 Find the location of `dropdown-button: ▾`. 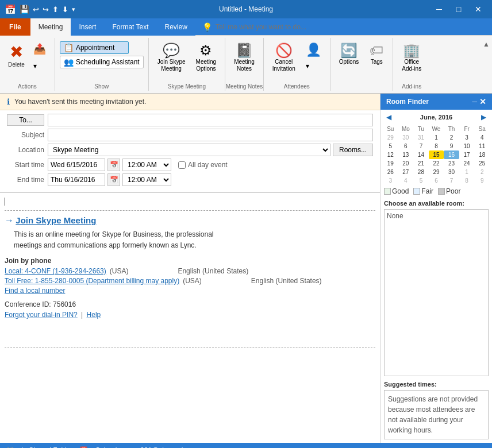

dropdown-button: ▾ is located at coordinates (40, 66).